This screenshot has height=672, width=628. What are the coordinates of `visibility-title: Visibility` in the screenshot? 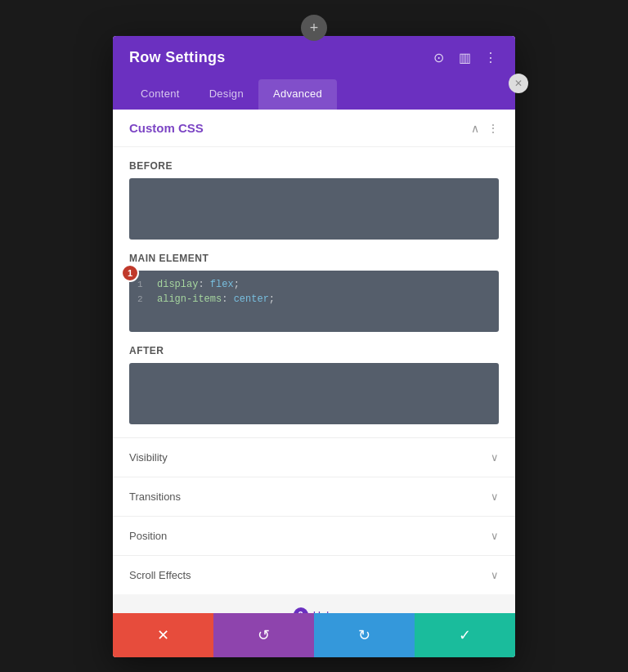 It's located at (149, 458).